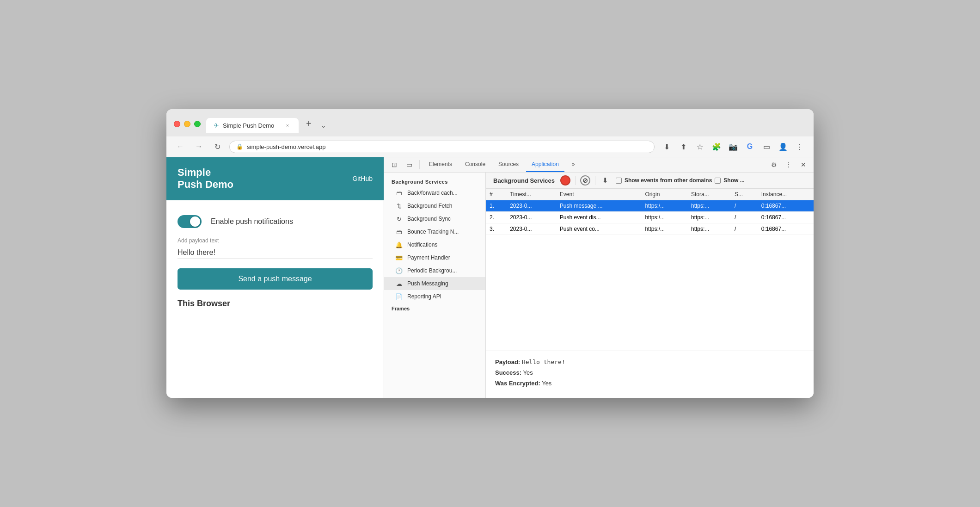 This screenshot has width=980, height=507. I want to click on reload-button: ↻, so click(217, 147).